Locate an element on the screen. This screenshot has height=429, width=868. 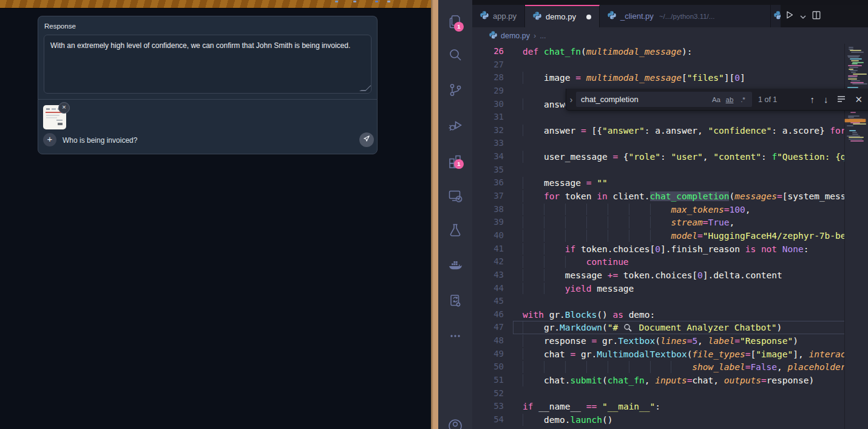
more-views-icon is located at coordinates (455, 336).